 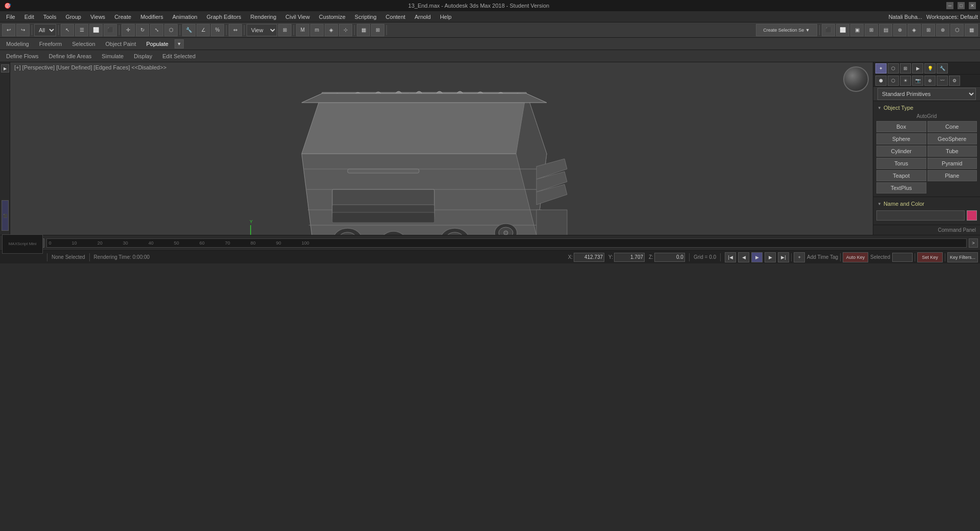 What do you see at coordinates (185, 17) in the screenshot?
I see `menu-animation: Animation` at bounding box center [185, 17].